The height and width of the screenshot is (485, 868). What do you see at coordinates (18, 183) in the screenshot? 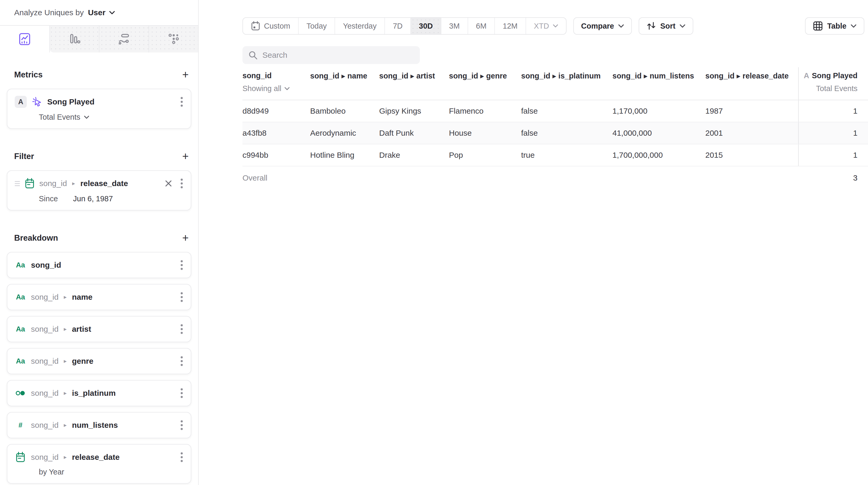
I see `drag-handle-icon` at bounding box center [18, 183].